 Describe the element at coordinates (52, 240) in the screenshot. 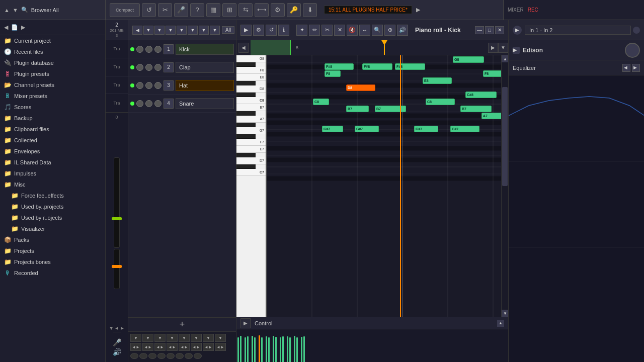

I see `sidebar-item-packs: 📦 Packs` at that location.